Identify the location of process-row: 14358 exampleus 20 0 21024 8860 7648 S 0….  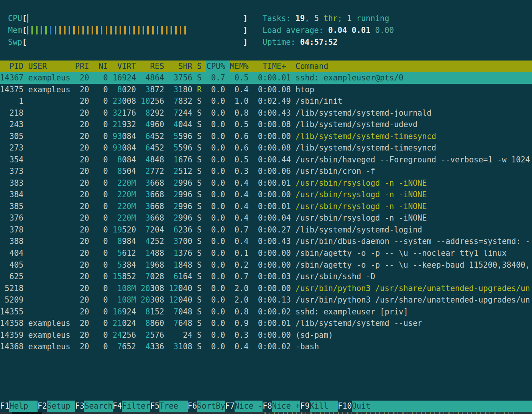
(266, 323).